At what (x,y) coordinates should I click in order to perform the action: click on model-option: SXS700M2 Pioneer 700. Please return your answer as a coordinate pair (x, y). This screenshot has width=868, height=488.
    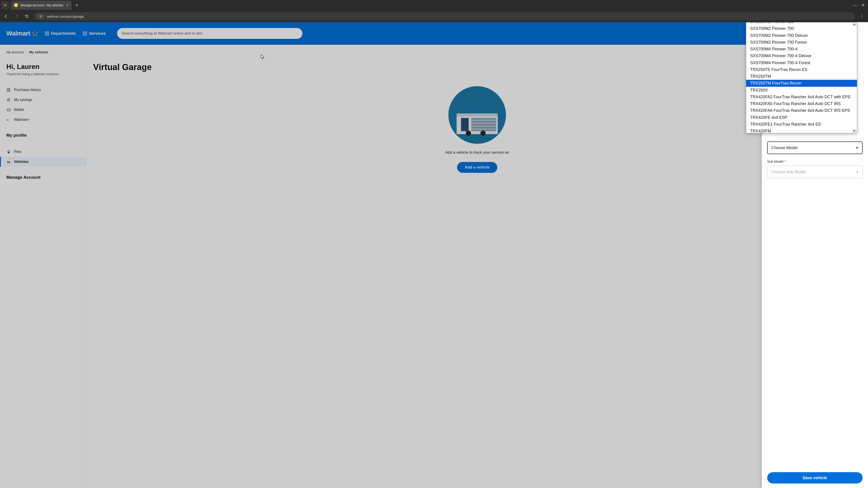
    Looking at the image, I should click on (801, 28).